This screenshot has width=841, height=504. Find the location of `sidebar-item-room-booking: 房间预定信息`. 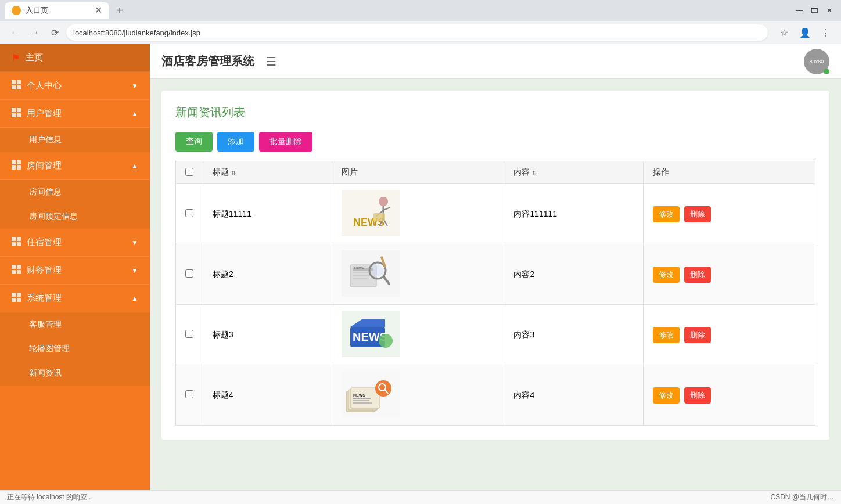

sidebar-item-room-booking: 房间预定信息 is located at coordinates (75, 217).